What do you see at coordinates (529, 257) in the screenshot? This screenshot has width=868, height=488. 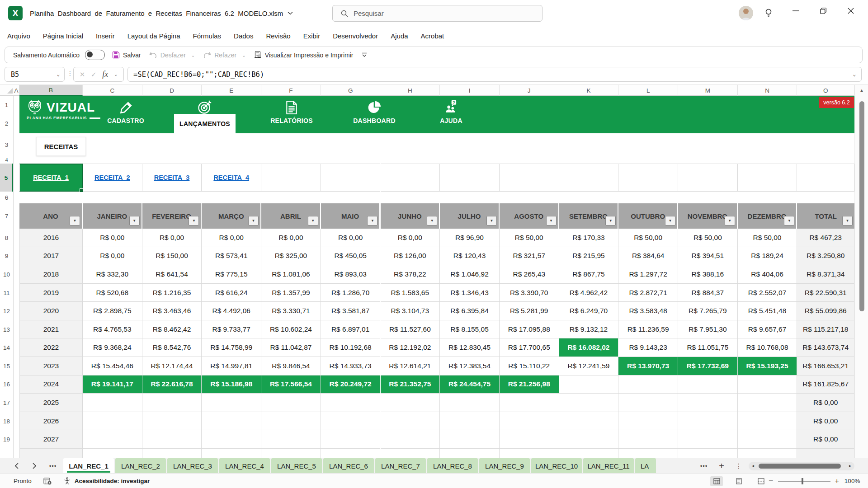 I see `table-cell: R$ 321,57` at bounding box center [529, 257].